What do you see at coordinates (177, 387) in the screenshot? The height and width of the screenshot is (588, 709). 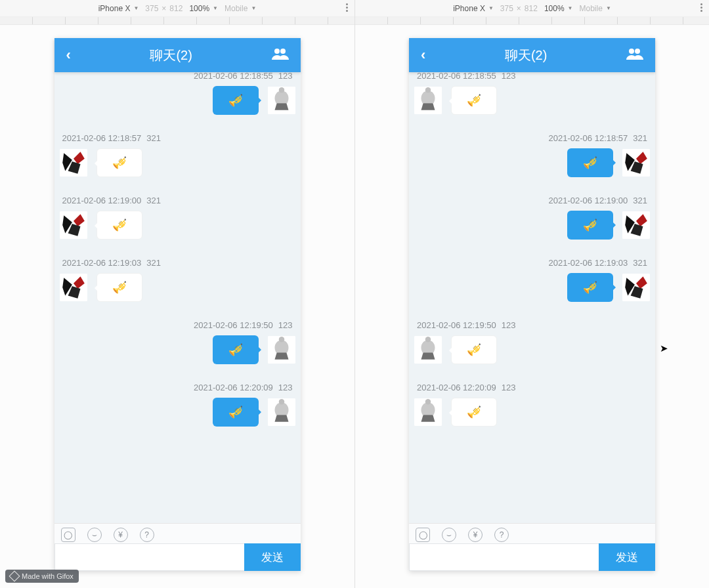 I see `message-meta: 2021-02-06 12:20:09123` at bounding box center [177, 387].